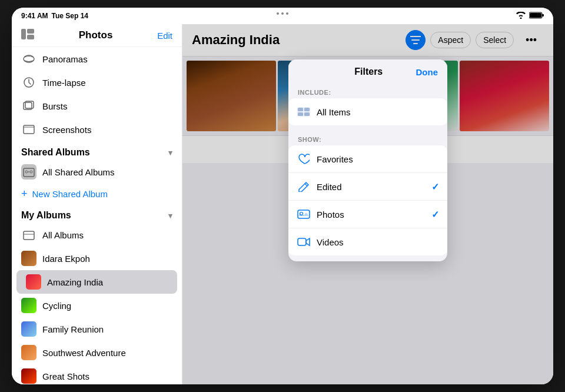  Describe the element at coordinates (66, 377) in the screenshot. I see `great-shots-label: Great Shots` at that location.